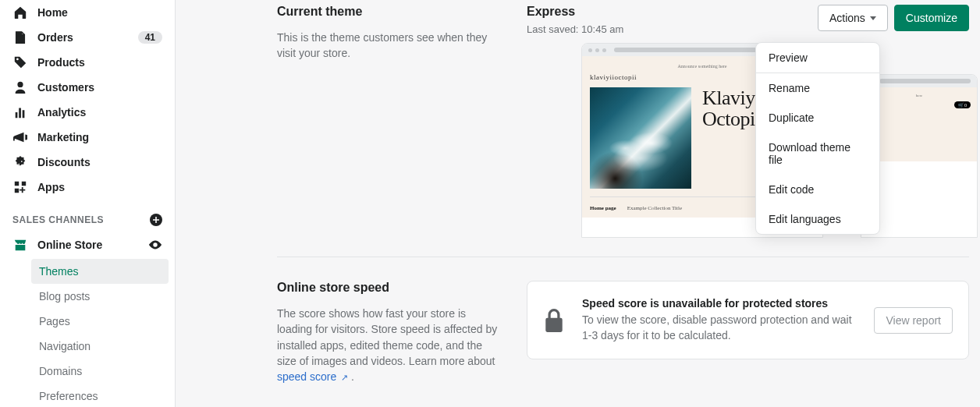 Image resolution: width=980 pixels, height=407 pixels. What do you see at coordinates (87, 245) in the screenshot?
I see `nav-online-store: Online Store` at bounding box center [87, 245].